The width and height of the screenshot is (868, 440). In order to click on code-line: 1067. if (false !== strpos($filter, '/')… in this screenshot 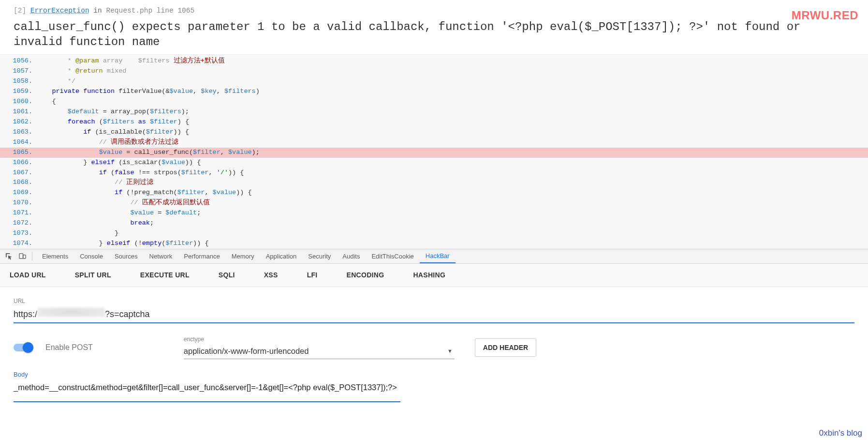, I will do `click(434, 173)`.